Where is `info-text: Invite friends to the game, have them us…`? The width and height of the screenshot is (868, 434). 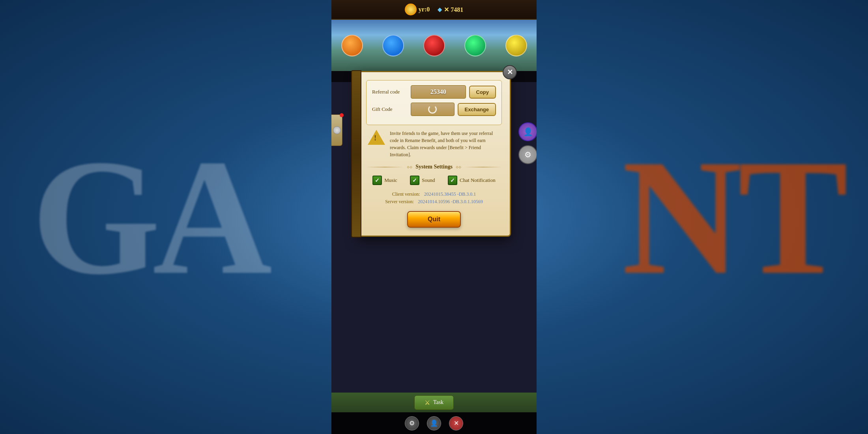 info-text: Invite friends to the game, have them us… is located at coordinates (445, 144).